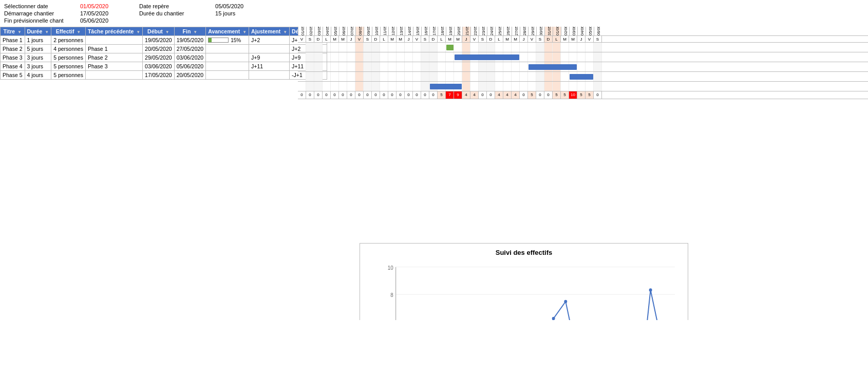  What do you see at coordinates (114, 40) in the screenshot?
I see `cell-precedente` at bounding box center [114, 40].